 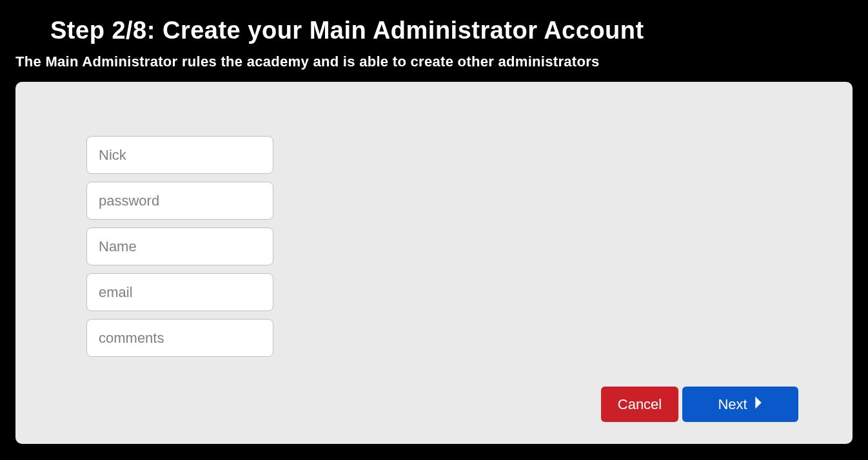 I want to click on page-subtitle: The Main Administrator rules the academy…, so click(x=434, y=62).